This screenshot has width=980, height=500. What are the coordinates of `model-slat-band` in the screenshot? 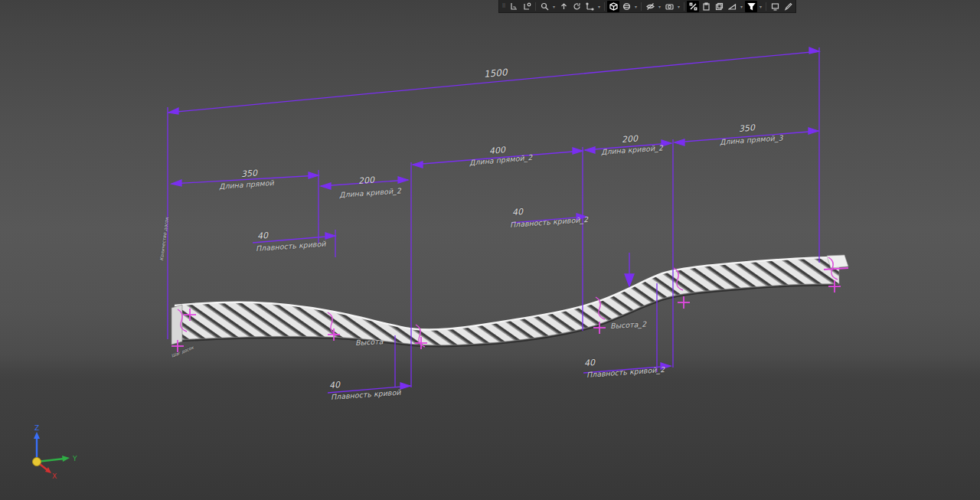 It's located at (510, 301).